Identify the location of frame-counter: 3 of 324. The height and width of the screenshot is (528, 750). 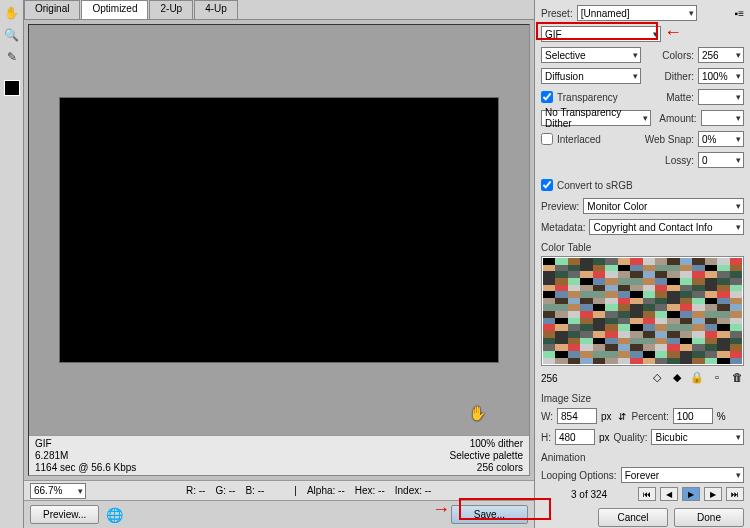
(589, 494).